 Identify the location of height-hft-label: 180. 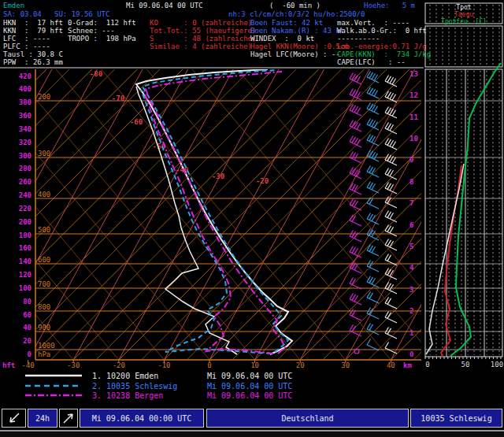
(25, 235).